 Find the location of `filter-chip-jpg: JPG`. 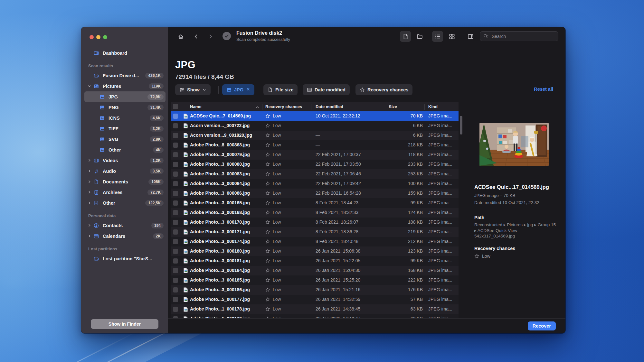

filter-chip-jpg: JPG is located at coordinates (238, 90).